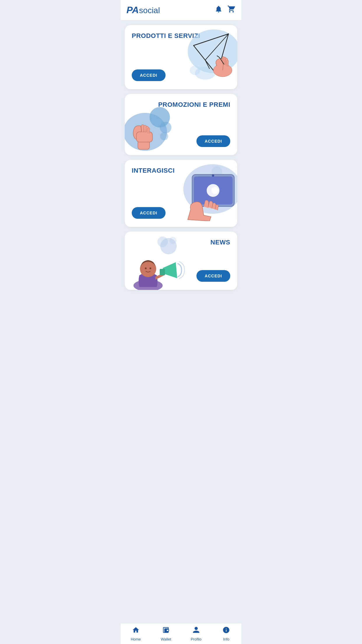 This screenshot has width=362, height=644. Describe the element at coordinates (219, 10) in the screenshot. I see `bell-icon` at that location.